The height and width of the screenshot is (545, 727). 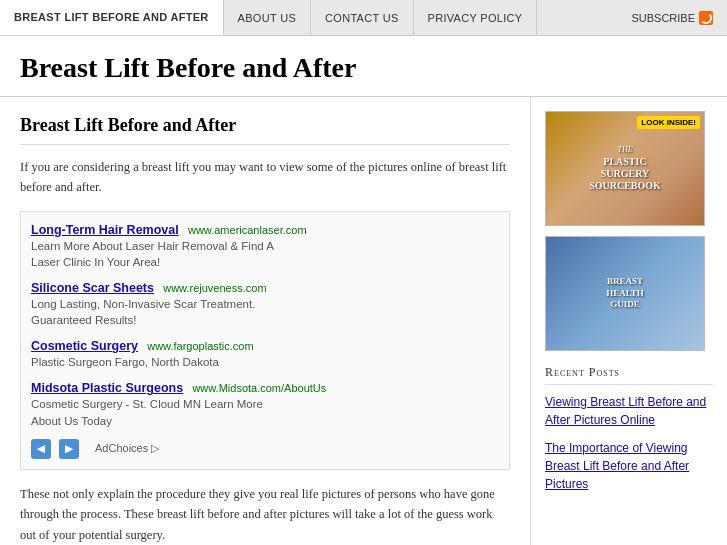 I want to click on look-inside-badge-1: LOOK INSIDE!, so click(x=668, y=122).